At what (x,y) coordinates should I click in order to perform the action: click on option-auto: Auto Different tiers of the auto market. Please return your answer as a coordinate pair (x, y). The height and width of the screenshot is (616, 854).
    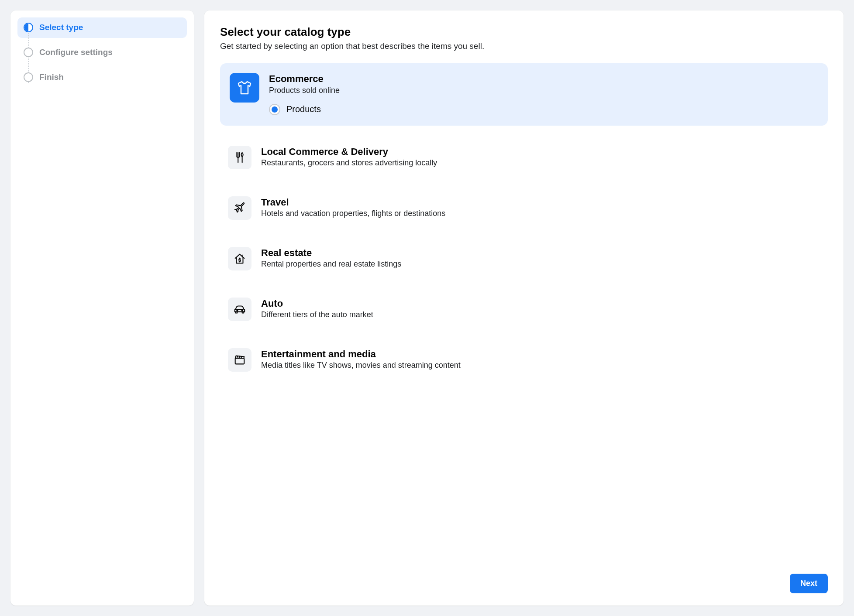
    Looking at the image, I should click on (524, 309).